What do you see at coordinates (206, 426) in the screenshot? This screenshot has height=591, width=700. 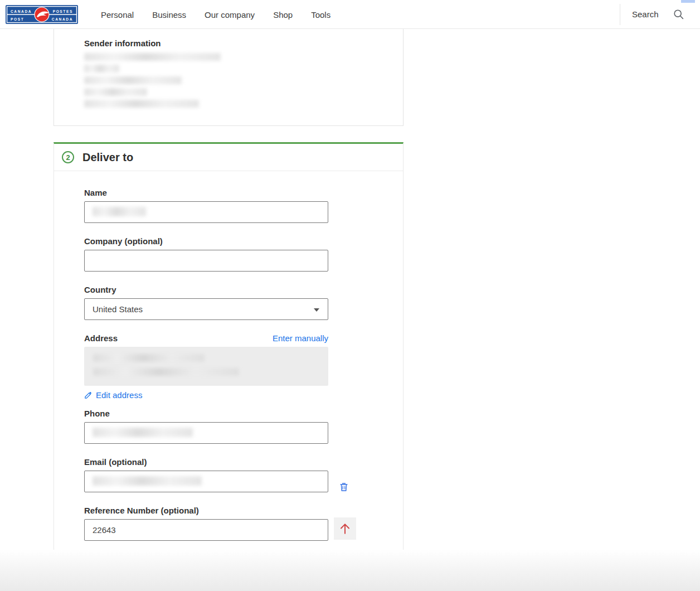 I see `phone-field-group: Phone` at bounding box center [206, 426].